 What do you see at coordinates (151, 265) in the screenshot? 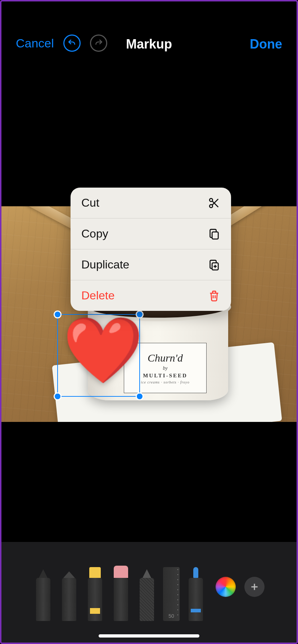
I see `menu-item-duplicate: Duplicate` at bounding box center [151, 265].